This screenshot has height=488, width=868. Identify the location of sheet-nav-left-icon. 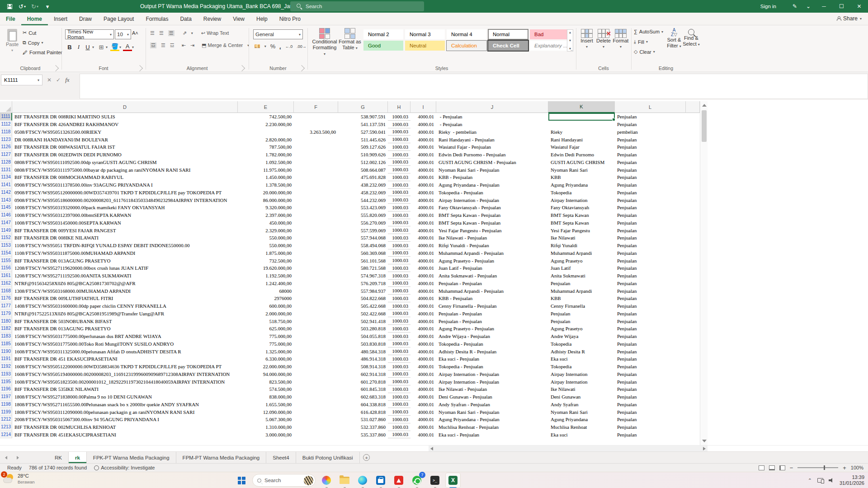
(6, 457).